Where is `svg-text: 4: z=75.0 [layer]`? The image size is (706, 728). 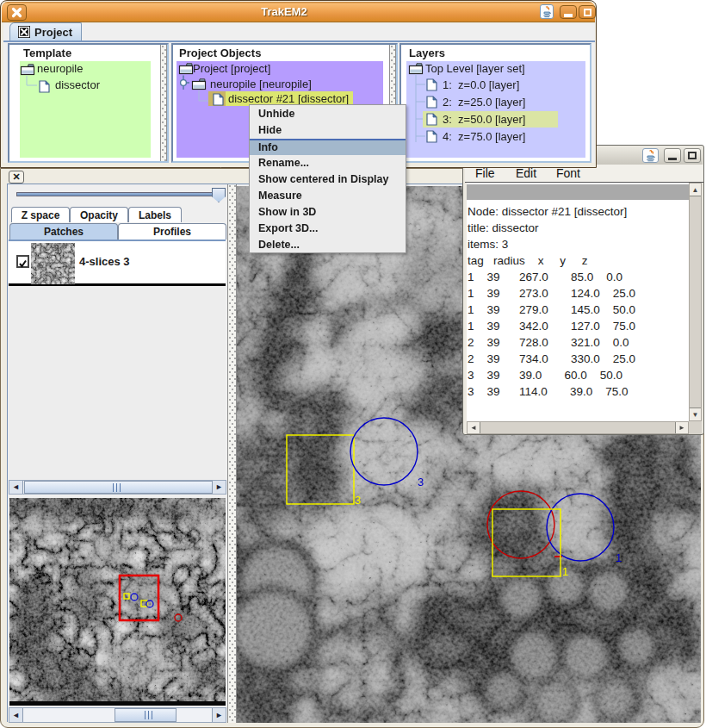
svg-text: 4: z=75.0 [layer] is located at coordinates (484, 136).